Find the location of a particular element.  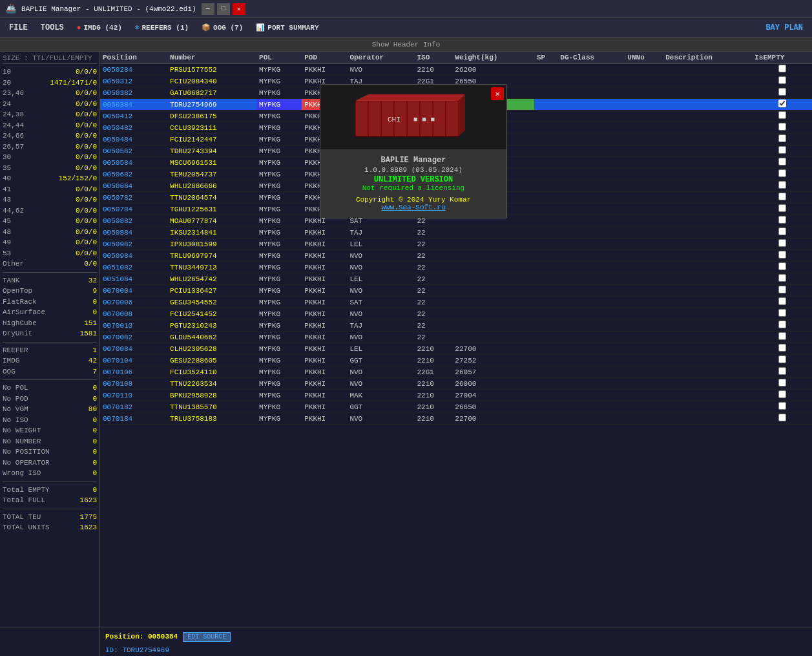

table-row: 0051084WHLU2654742MYPKGPKKHILEL22 is located at coordinates (456, 279).